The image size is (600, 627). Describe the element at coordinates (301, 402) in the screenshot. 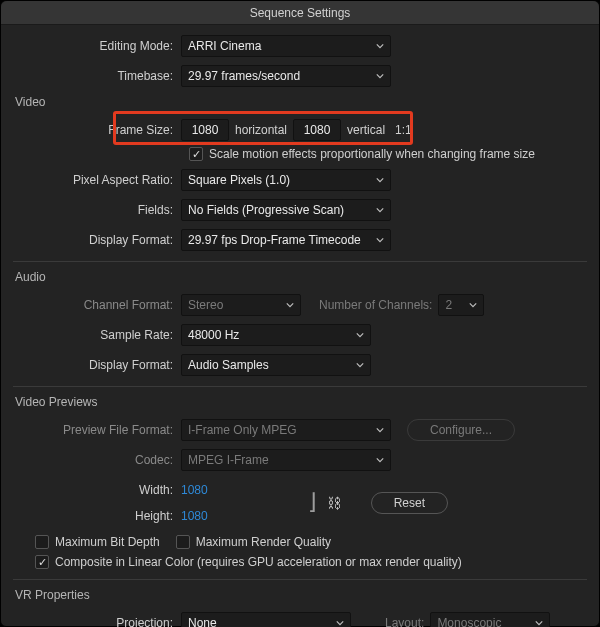

I see `previews-section-title: Video Previews` at that location.